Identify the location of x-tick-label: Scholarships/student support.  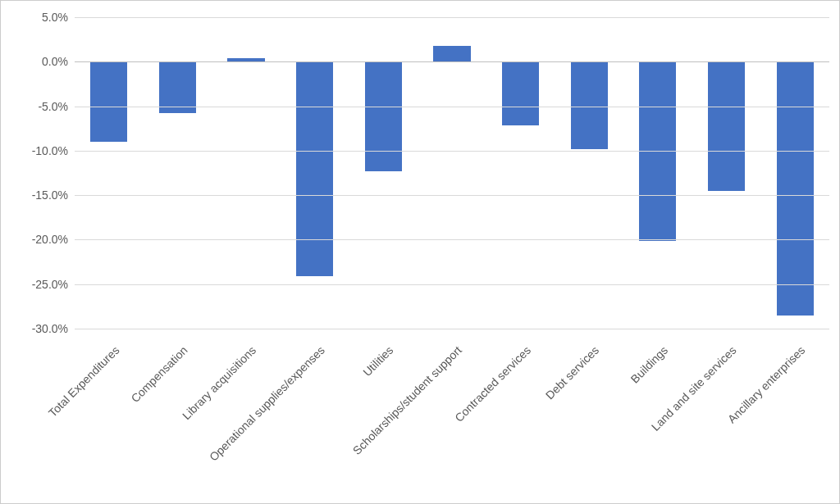
(407, 400).